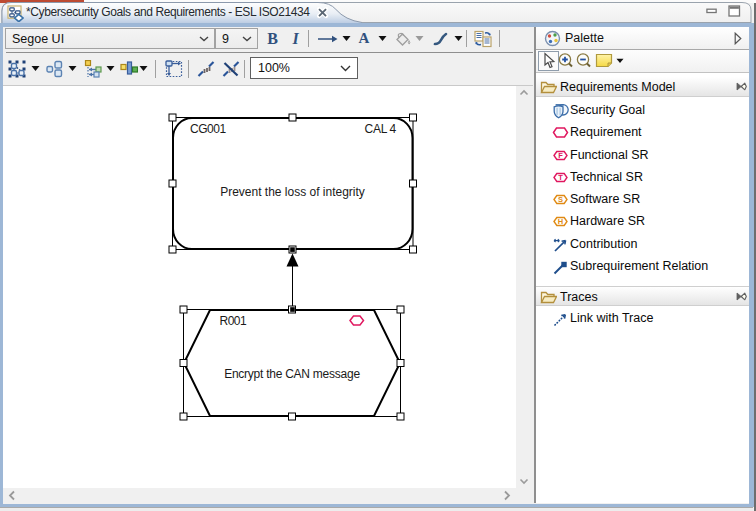  I want to click on font-color-button: A, so click(364, 38).